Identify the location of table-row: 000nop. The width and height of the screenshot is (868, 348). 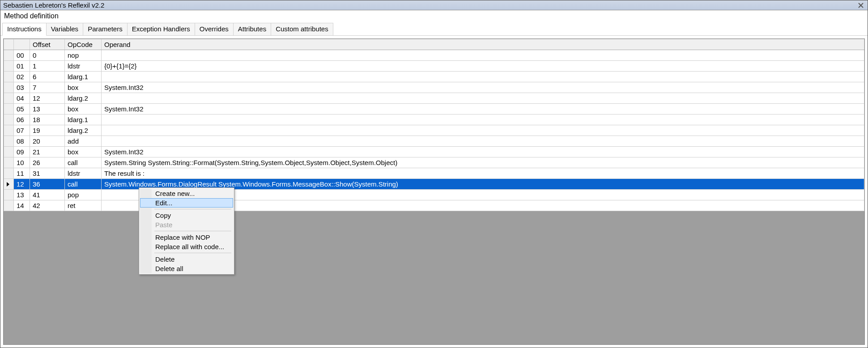
(434, 55).